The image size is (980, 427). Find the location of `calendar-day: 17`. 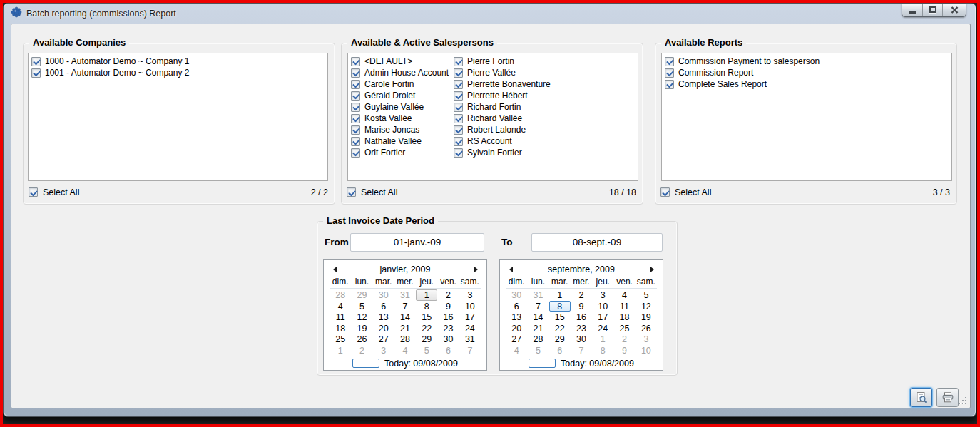

calendar-day: 17 is located at coordinates (603, 317).